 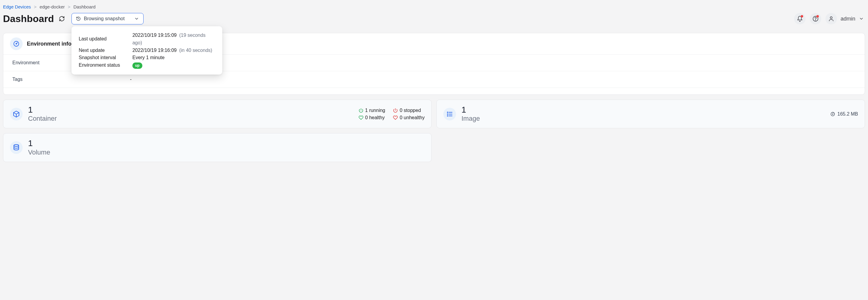 I want to click on environment-info-title: Environment info, so click(x=49, y=44).